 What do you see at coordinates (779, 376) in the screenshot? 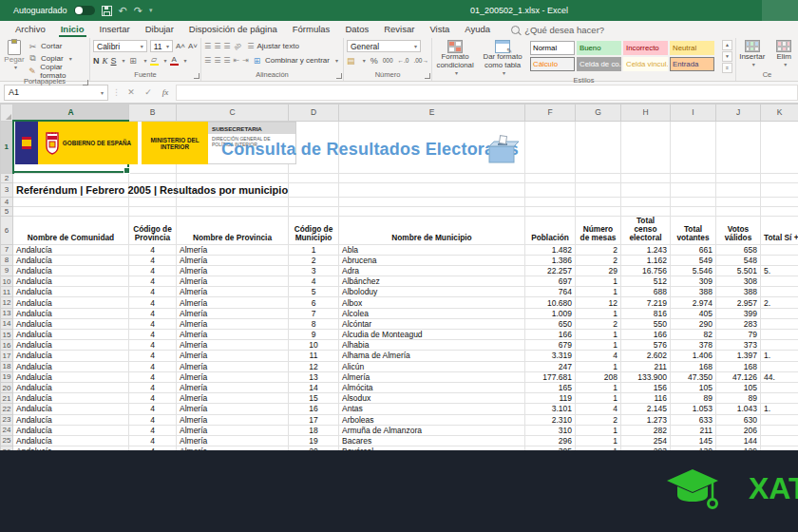
I see `cell: 44.` at bounding box center [779, 376].